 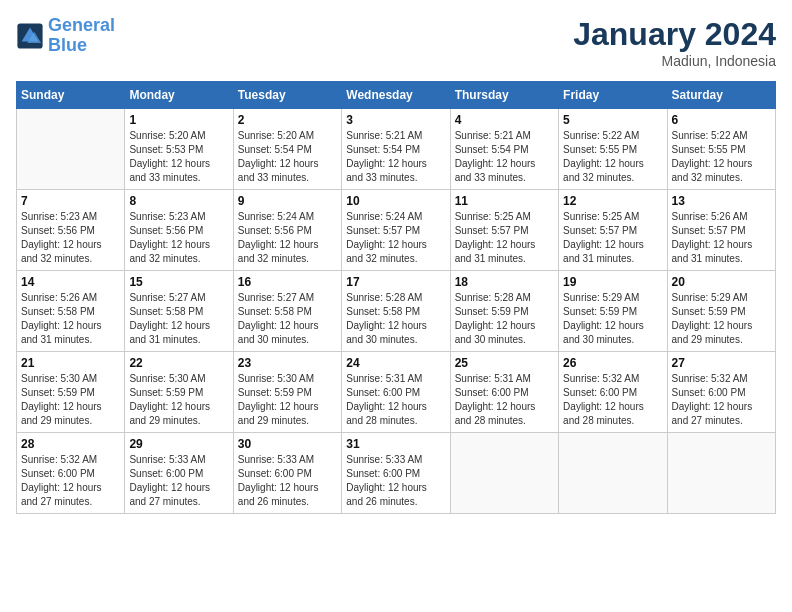 What do you see at coordinates (396, 96) in the screenshot?
I see `day-header-wednesday: Wednesday` at bounding box center [396, 96].